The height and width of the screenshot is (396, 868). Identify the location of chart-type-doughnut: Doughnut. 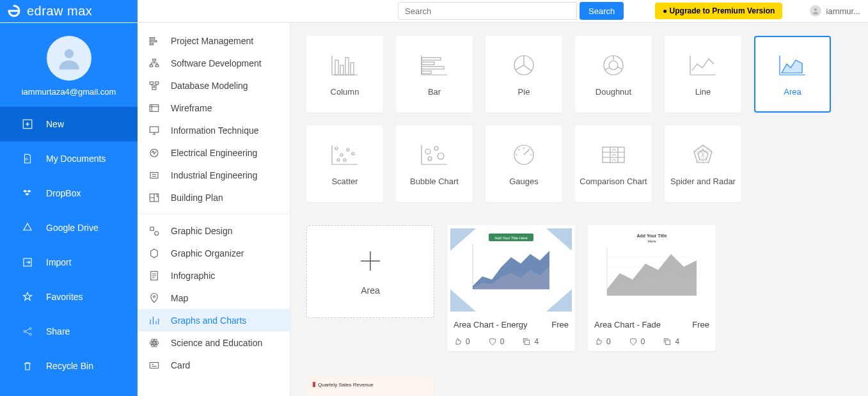
(613, 74).